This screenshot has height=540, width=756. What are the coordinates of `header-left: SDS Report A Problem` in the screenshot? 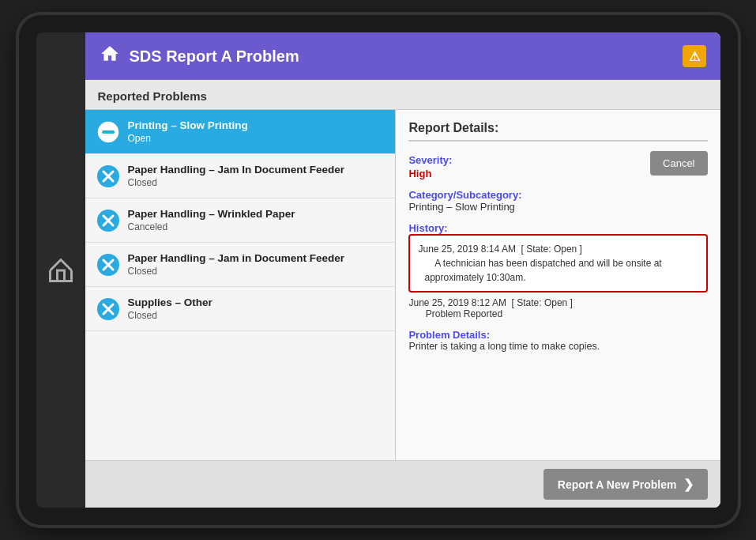 It's located at (199, 56).